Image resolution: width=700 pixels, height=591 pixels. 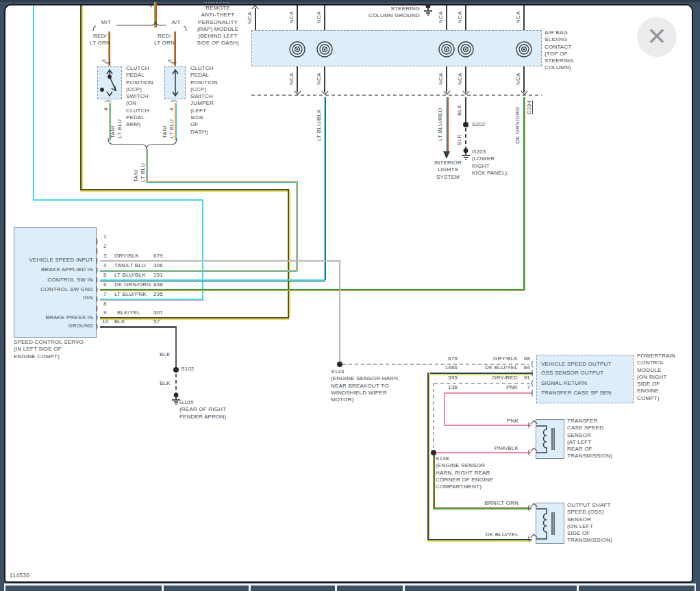 What do you see at coordinates (340, 364) in the screenshot?
I see `splice-s143` at bounding box center [340, 364].